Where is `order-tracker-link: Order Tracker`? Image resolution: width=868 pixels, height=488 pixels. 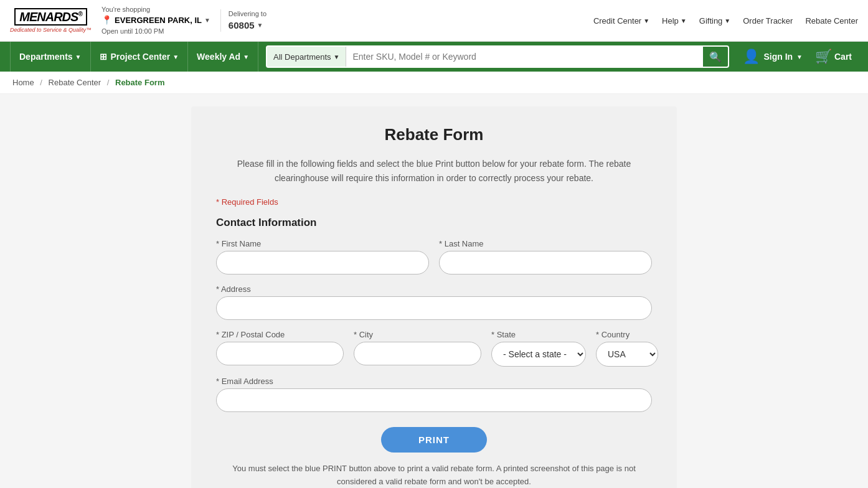
order-tracker-link: Order Tracker is located at coordinates (768, 21).